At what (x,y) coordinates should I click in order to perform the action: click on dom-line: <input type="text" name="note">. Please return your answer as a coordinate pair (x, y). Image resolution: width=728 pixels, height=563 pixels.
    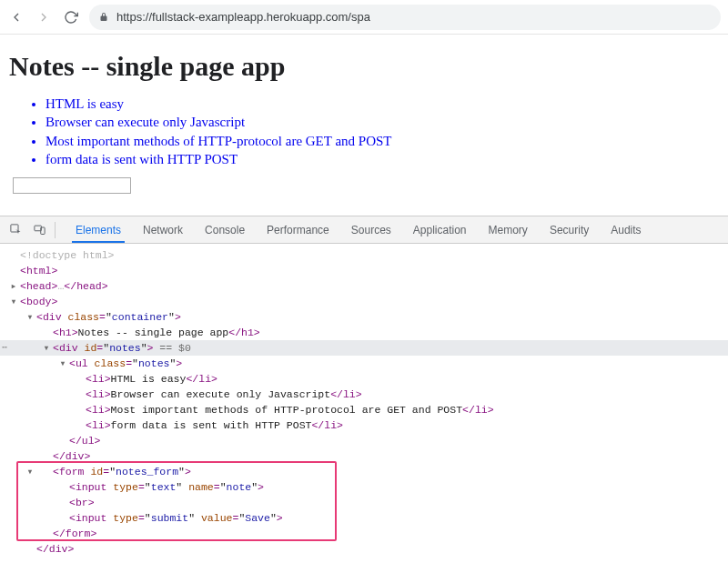
    Looking at the image, I should click on (364, 488).